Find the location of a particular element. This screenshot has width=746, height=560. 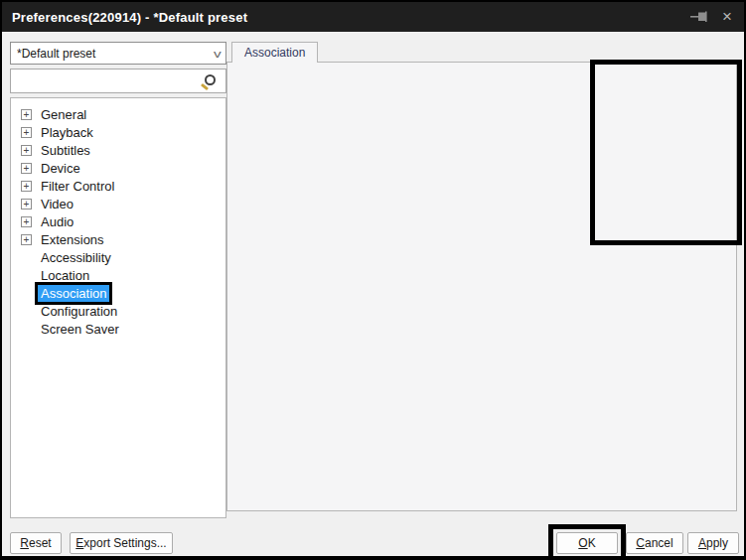

chevron-down-icon: v is located at coordinates (217, 54).